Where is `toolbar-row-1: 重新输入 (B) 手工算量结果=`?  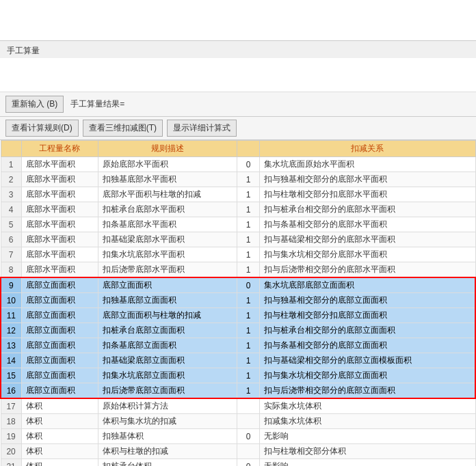 toolbar-row-1: 重新输入 (B) 手工算量结果= is located at coordinates (238, 105).